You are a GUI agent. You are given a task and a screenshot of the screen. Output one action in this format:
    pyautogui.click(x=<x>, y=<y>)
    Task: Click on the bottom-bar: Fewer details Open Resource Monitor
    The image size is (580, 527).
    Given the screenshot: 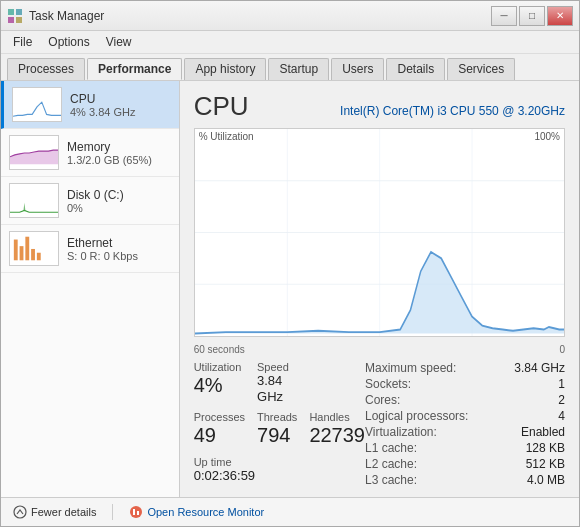 What is the action you would take?
    pyautogui.click(x=290, y=512)
    